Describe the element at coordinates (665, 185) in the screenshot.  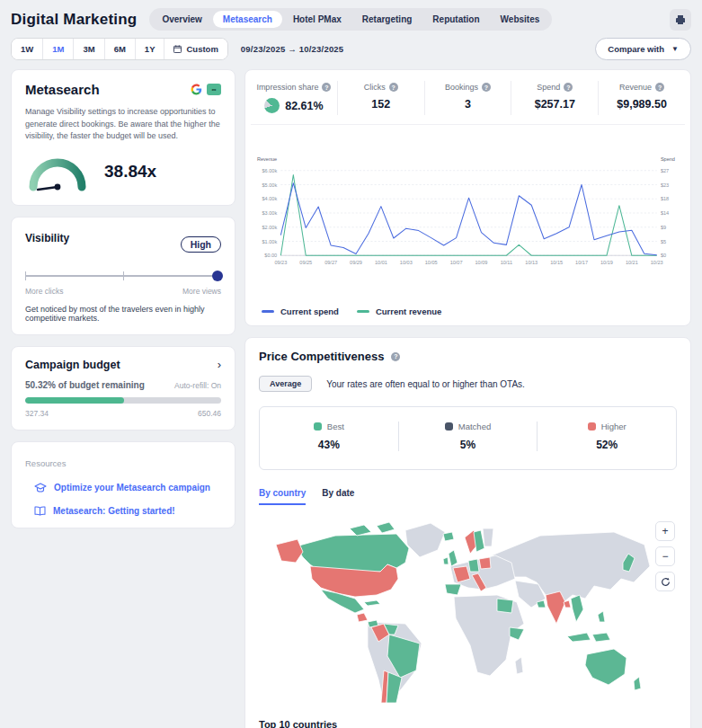
I see `svg-text: $23` at that location.